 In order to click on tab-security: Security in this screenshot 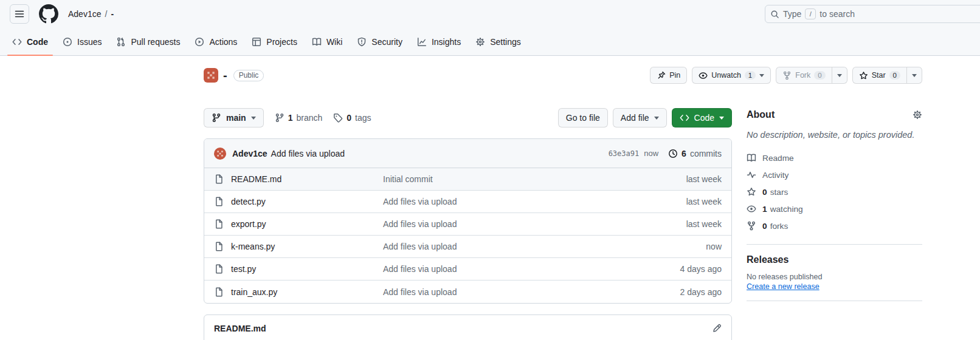, I will do `click(379, 41)`.